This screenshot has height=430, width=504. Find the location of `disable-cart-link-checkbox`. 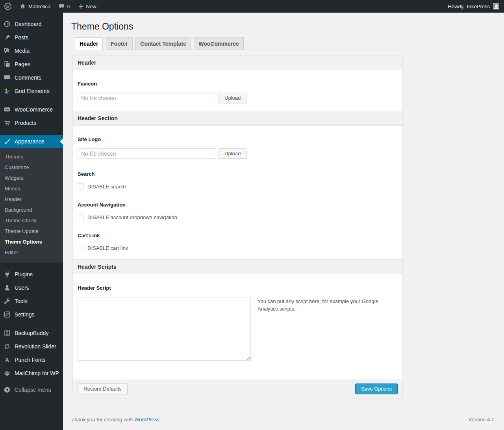

disable-cart-link-checkbox is located at coordinates (81, 248).